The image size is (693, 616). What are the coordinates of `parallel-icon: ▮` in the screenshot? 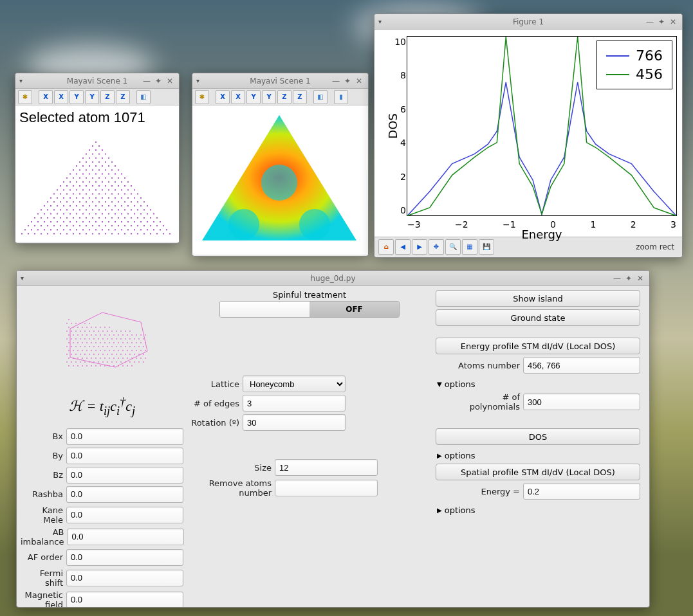 It's located at (341, 97).